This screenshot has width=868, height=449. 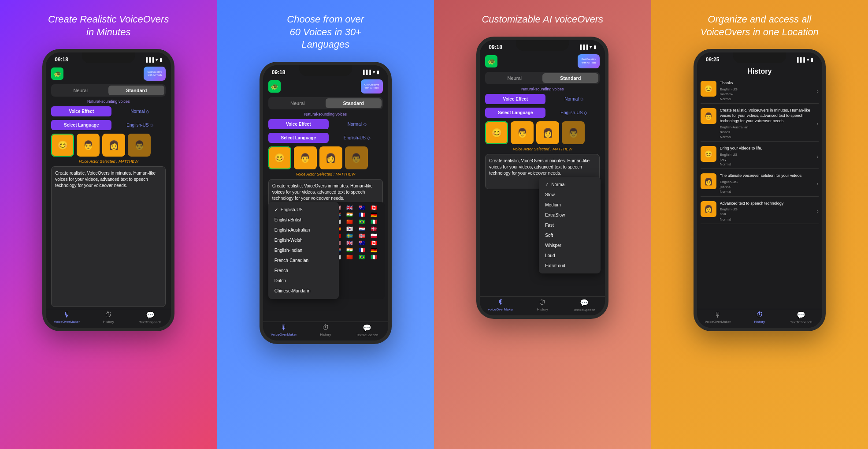 I want to click on history-item-4: 👩 The ultimate voiceover solution for yo…, so click(x=760, y=184).